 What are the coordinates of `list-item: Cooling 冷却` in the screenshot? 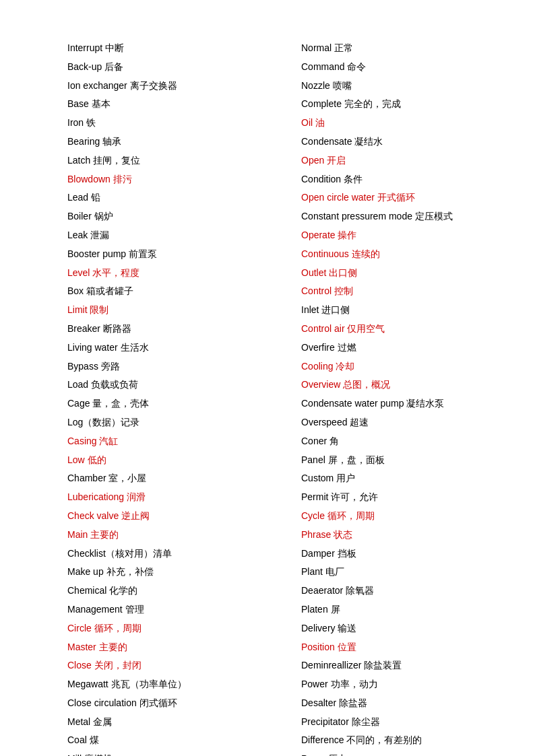 It's located at (404, 367).